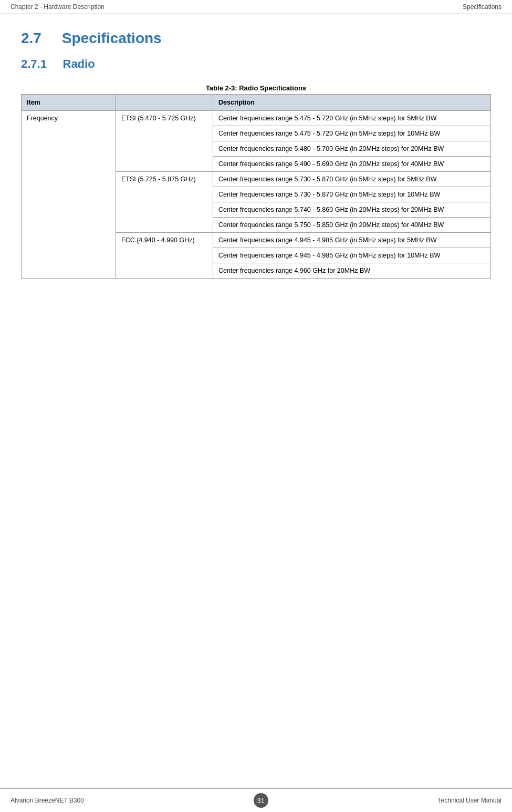  Describe the element at coordinates (256, 103) in the screenshot. I see `table-header-row: Item Description` at that location.